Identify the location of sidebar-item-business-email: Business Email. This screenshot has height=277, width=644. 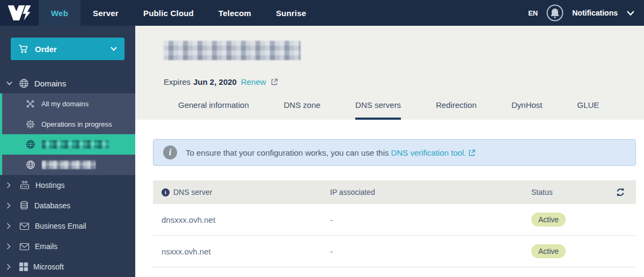
(68, 226).